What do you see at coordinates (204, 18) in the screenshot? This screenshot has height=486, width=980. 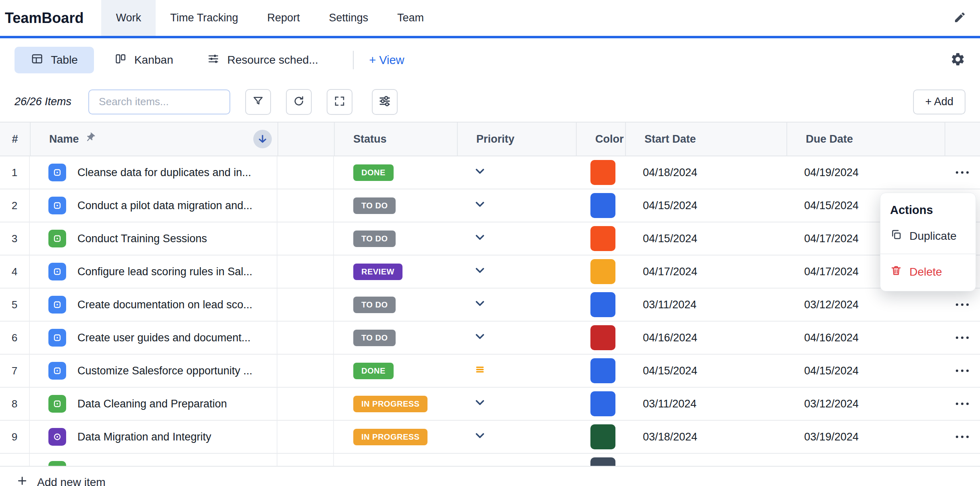 I see `nav-tab-time-tracking: Time Tracking` at bounding box center [204, 18].